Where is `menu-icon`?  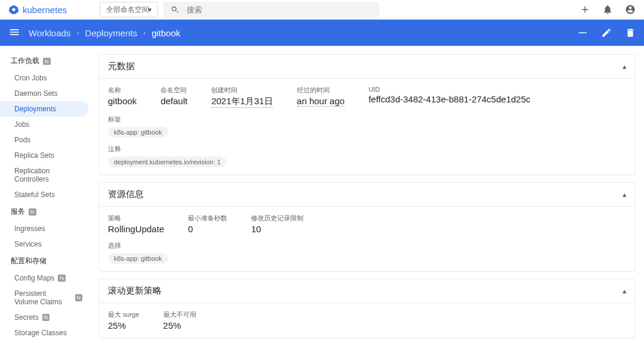 menu-icon is located at coordinates (14, 32).